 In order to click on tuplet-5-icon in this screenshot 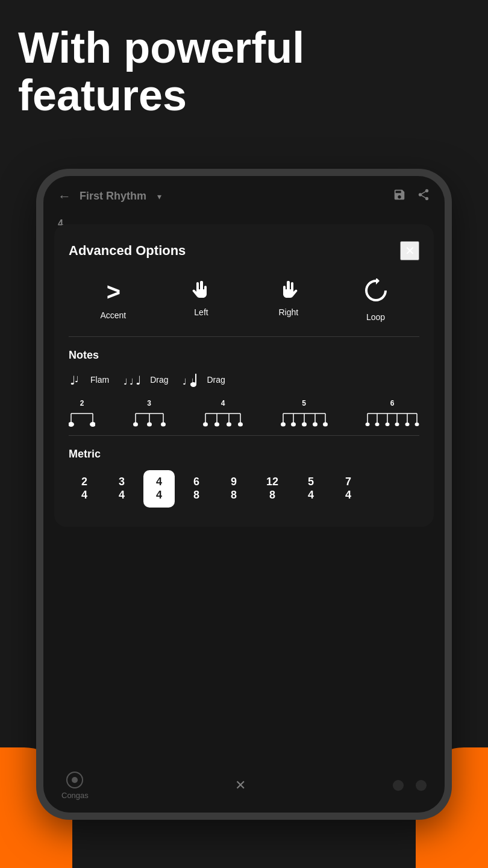, I will do `click(304, 418)`.